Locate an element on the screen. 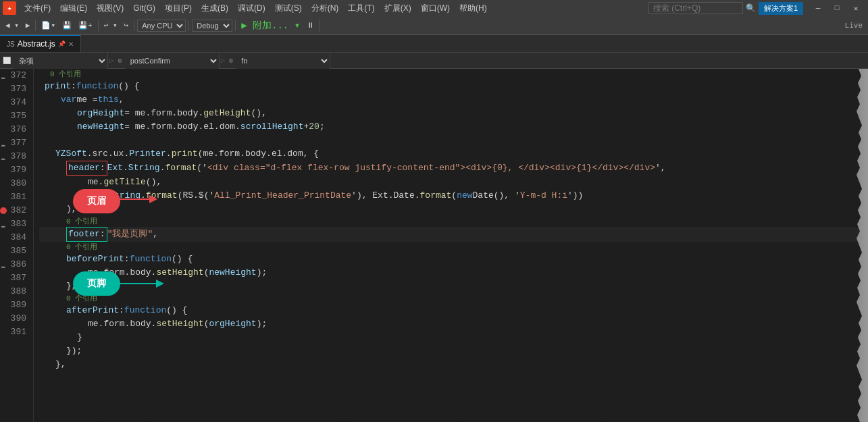 This screenshot has width=868, height=422. line-372: ▬ 372 is located at coordinates (15, 76).